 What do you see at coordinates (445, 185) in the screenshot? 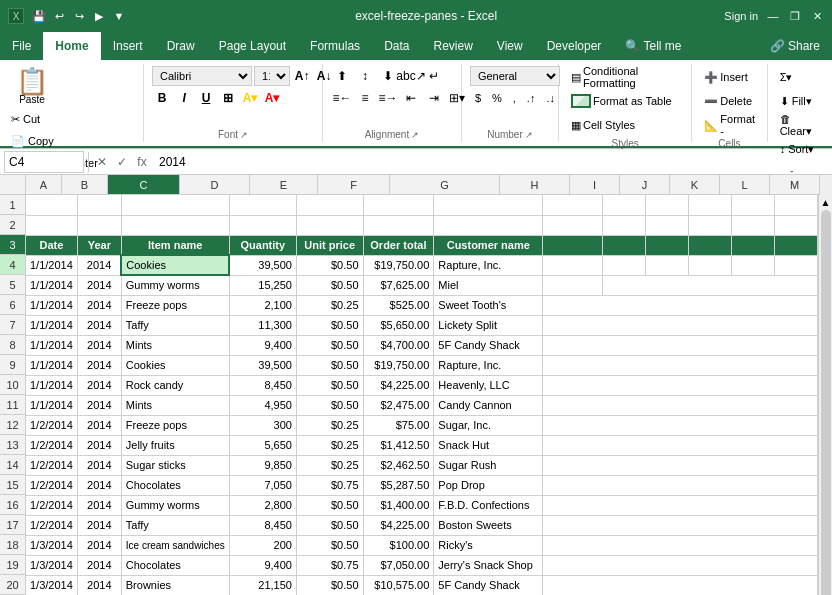
I see `col-header-g: G` at bounding box center [445, 185].